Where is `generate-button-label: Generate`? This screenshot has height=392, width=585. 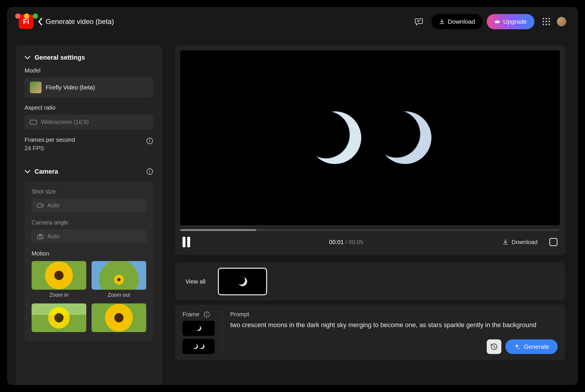
generate-button-label: Generate is located at coordinates (536, 347).